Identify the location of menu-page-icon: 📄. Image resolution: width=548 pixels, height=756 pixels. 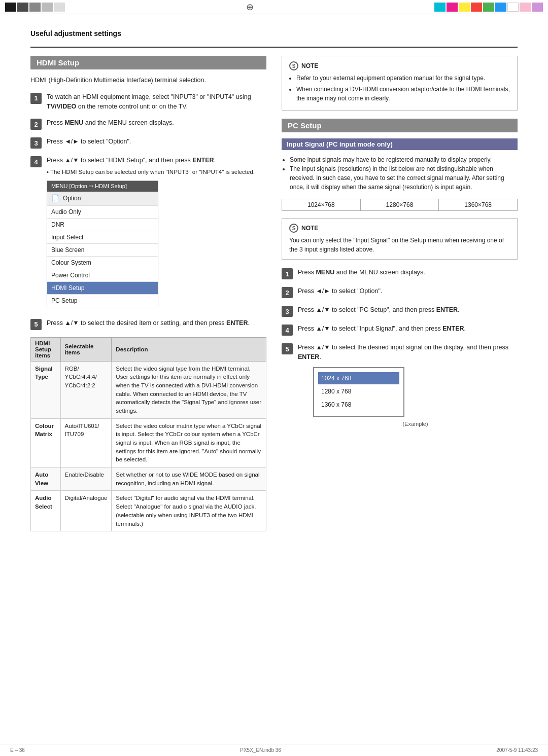
(56, 199).